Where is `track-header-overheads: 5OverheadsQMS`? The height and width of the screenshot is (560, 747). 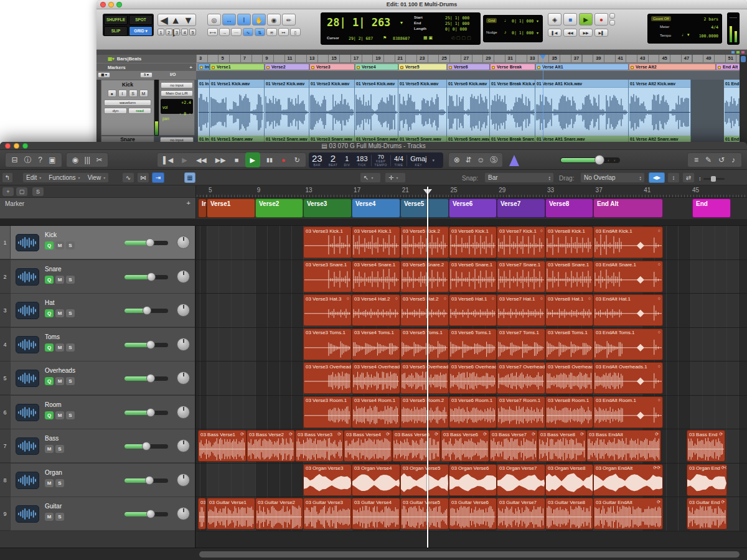 track-header-overheads: 5OverheadsQMS is located at coordinates (97, 378).